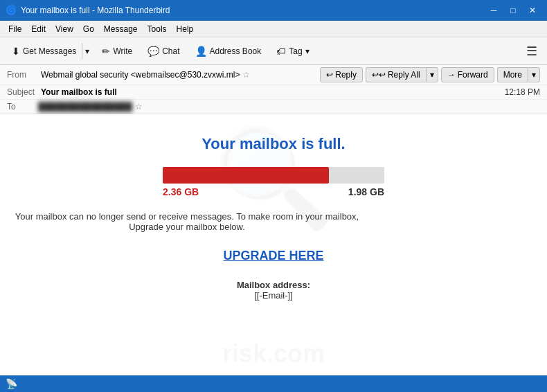  Describe the element at coordinates (246, 75) in the screenshot. I see `from-star-icon: ☆` at that location.